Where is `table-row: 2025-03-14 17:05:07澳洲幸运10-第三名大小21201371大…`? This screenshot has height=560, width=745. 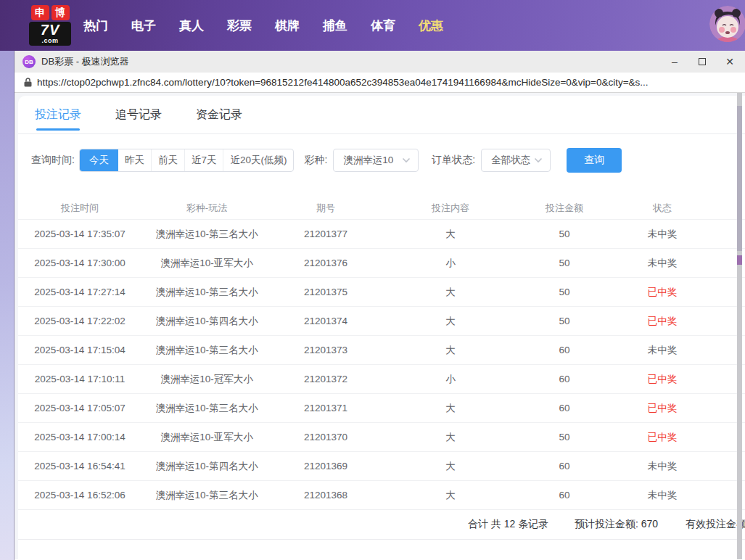 table-row: 2025-03-14 17:05:07澳洲幸运10-第三名大小21201371大… is located at coordinates (382, 408).